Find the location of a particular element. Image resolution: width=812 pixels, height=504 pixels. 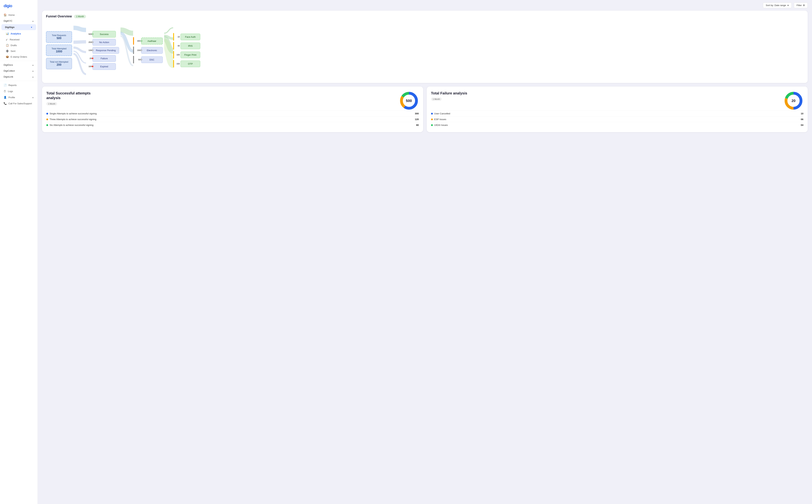

failure-box: Failure is located at coordinates (104, 58).